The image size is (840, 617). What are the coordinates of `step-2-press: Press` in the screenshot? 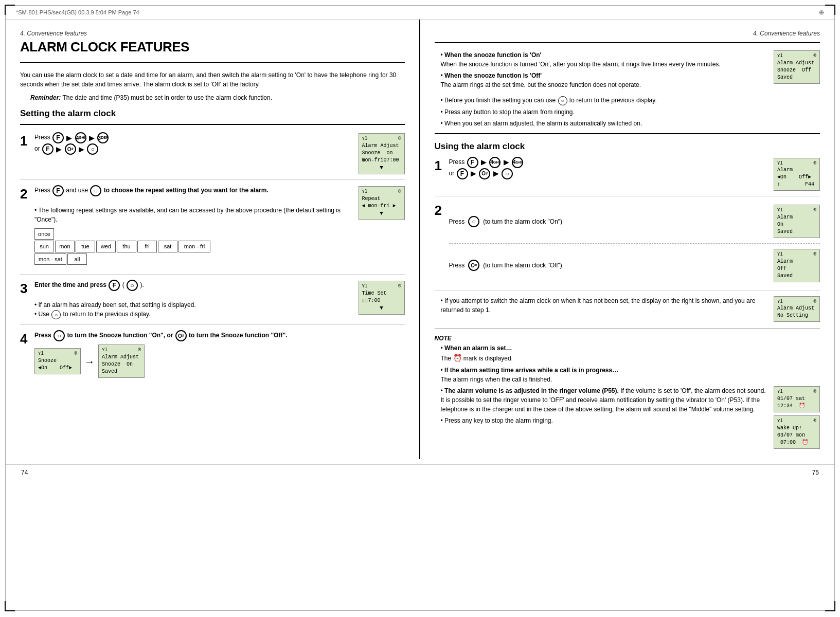 It's located at (43, 190).